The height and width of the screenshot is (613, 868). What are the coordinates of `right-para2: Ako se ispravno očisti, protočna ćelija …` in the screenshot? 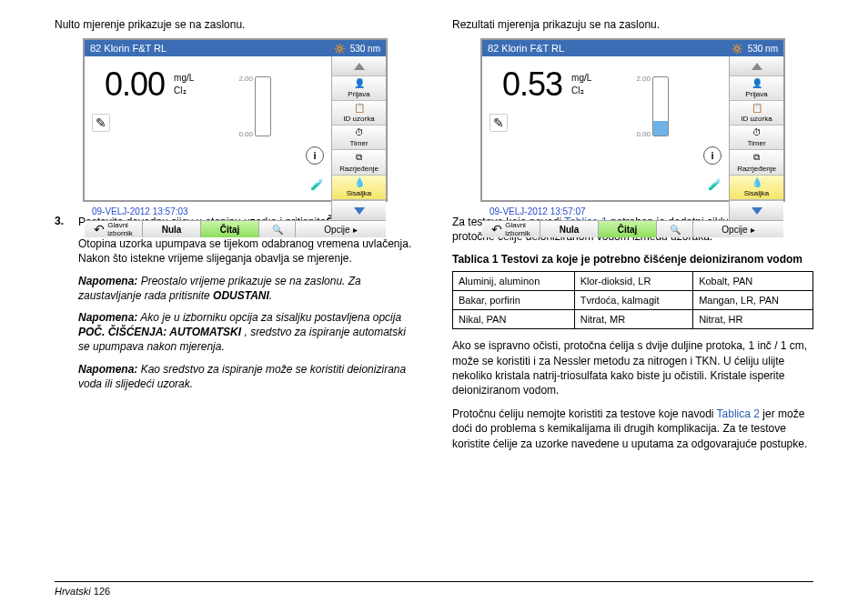 It's located at (633, 367).